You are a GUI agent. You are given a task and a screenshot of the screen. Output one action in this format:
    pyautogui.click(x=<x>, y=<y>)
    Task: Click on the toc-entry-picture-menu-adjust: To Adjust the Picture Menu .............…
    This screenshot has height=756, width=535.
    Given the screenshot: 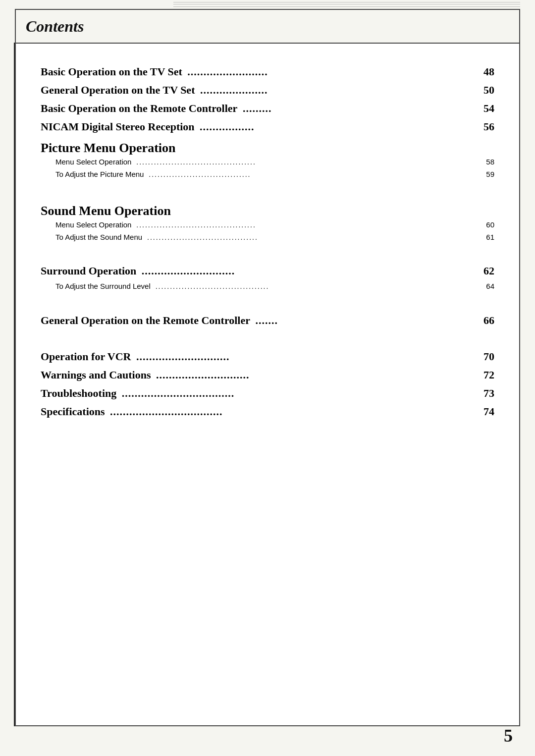 What is the action you would take?
    pyautogui.click(x=268, y=174)
    